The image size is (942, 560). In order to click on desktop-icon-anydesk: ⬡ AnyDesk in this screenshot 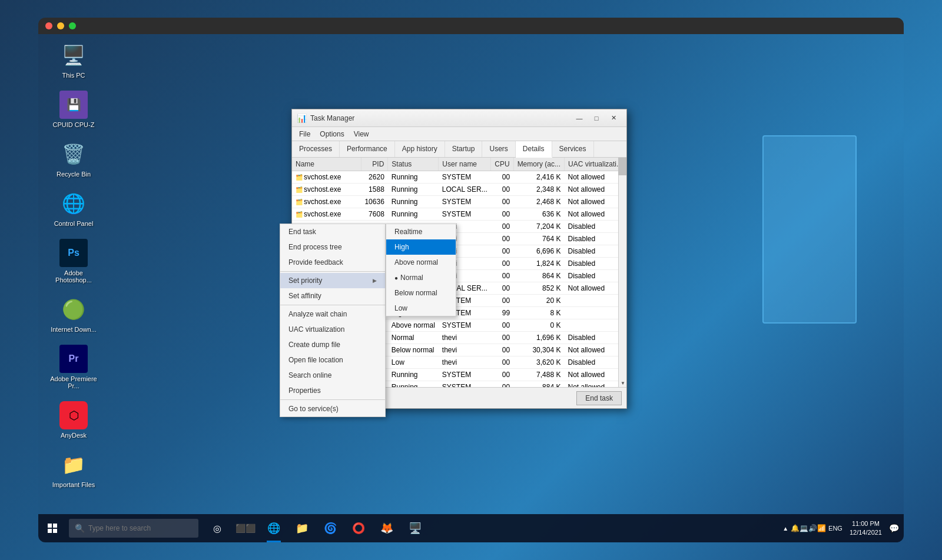, I will do `click(74, 420)`.